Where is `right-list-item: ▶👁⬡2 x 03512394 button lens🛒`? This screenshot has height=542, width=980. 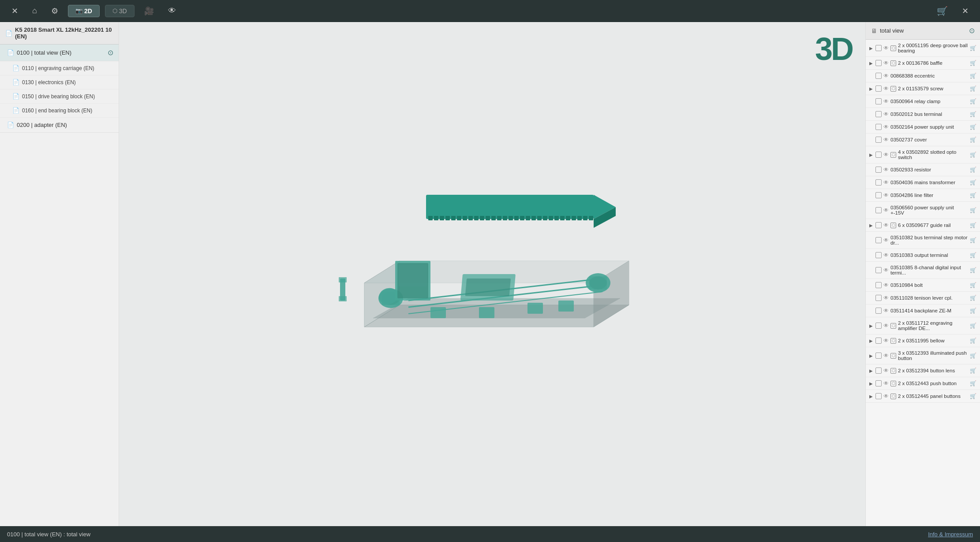 right-list-item: ▶👁⬡2 x 03512394 button lens🛒 is located at coordinates (923, 371).